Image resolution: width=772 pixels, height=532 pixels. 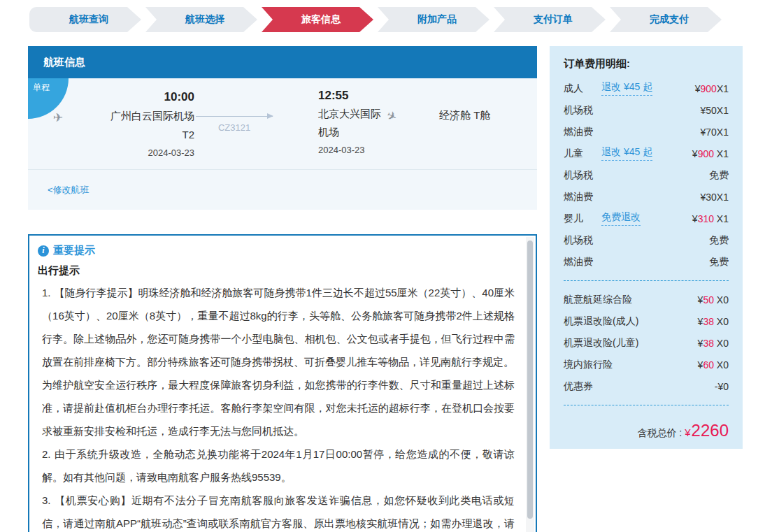 What do you see at coordinates (134, 97) in the screenshot?
I see `departure-time: 10:00` at bounding box center [134, 97].